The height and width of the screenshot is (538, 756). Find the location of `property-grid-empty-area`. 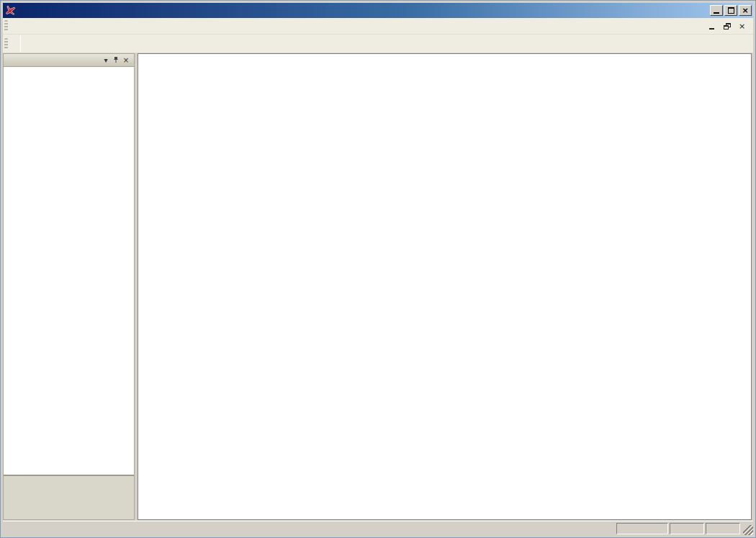

property-grid-empty-area is located at coordinates (69, 271).